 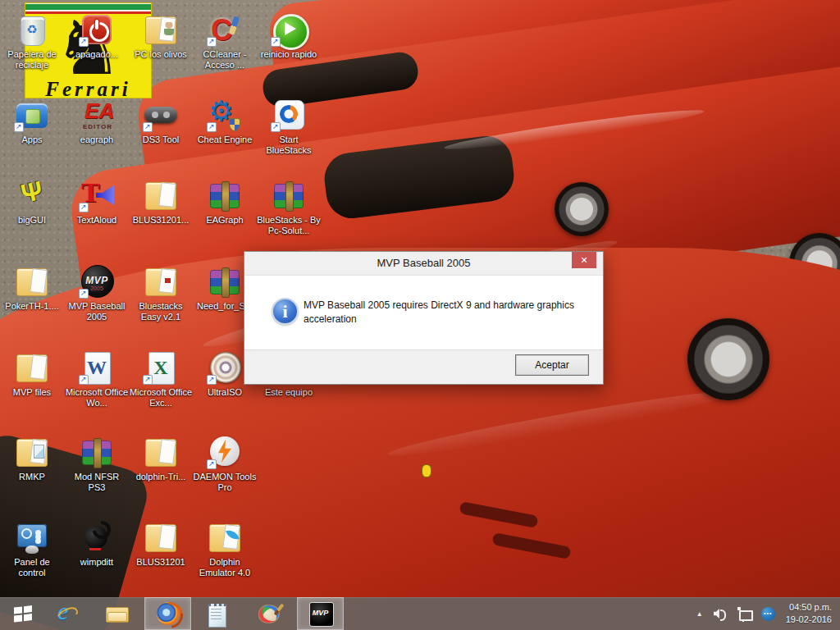 What do you see at coordinates (97, 36) in the screenshot?
I see `desktop-icon-apagado: apagado...` at bounding box center [97, 36].